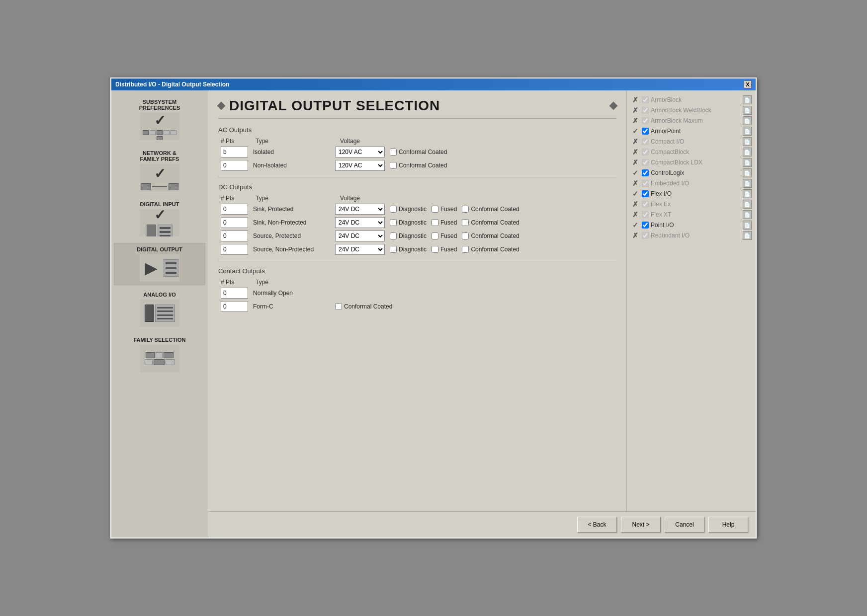 This screenshot has width=867, height=616. What do you see at coordinates (747, 110) in the screenshot?
I see `family-doc-1: 📄` at bounding box center [747, 110].